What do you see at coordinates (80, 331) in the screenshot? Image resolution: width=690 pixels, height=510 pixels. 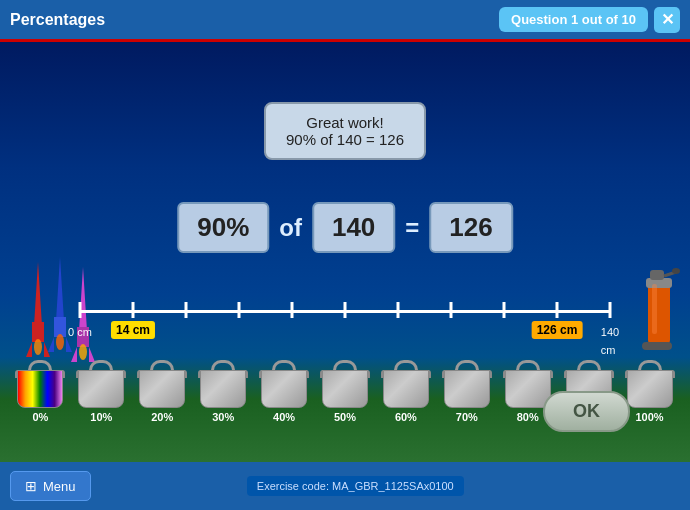 I see `nl-label-0cm: 0 cm` at bounding box center [80, 331].